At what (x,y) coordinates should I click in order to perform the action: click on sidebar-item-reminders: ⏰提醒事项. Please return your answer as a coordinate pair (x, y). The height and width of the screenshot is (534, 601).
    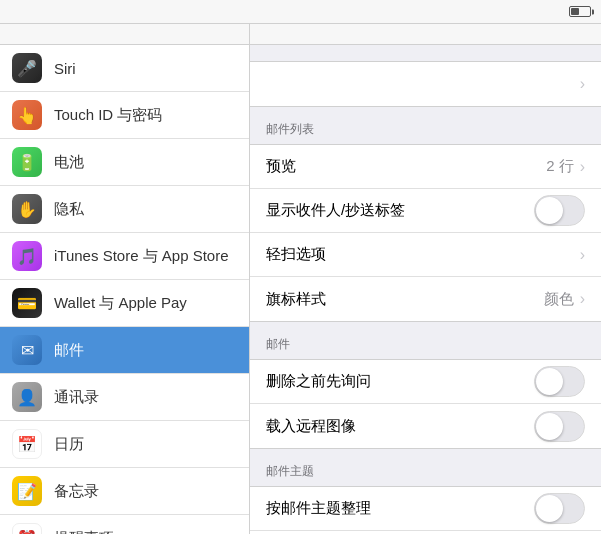
    Looking at the image, I should click on (124, 524).